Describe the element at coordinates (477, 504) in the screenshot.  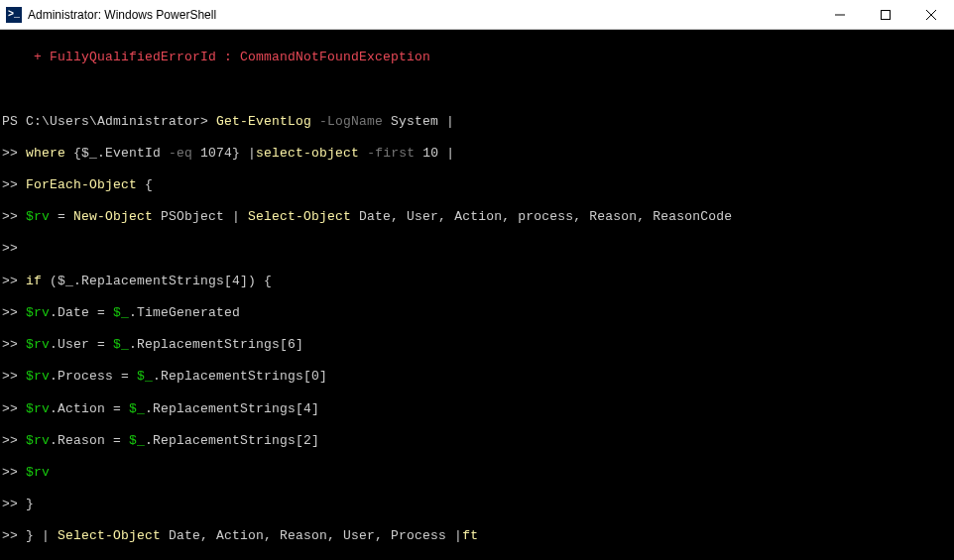
I see `cmd-line-12: >> }` at that location.